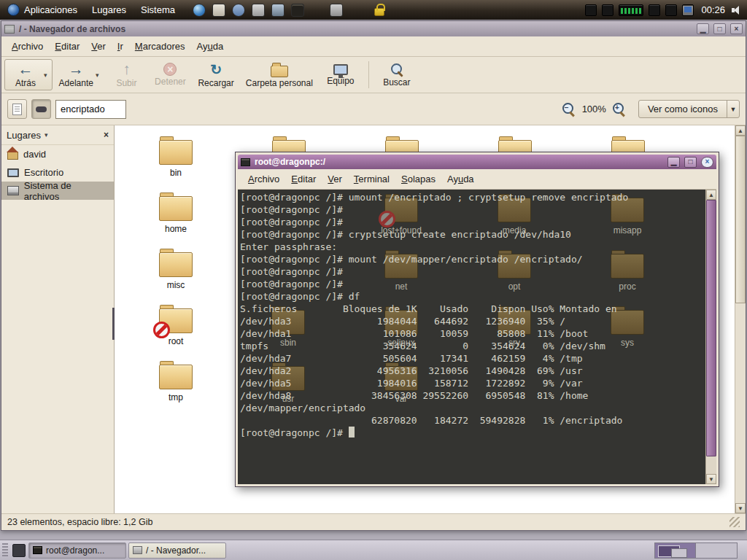 The image size is (747, 560). What do you see at coordinates (335, 179) in the screenshot?
I see `term-menu-ver: Ver` at bounding box center [335, 179].